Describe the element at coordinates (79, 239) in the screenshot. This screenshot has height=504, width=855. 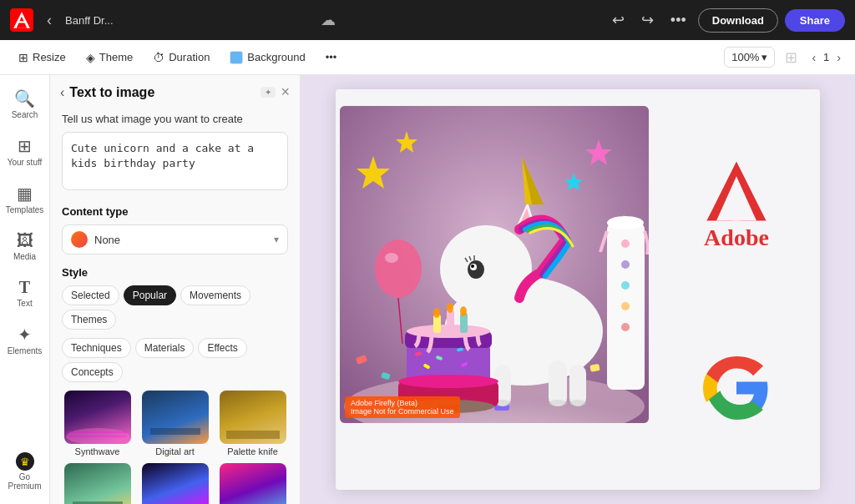
I see `content-type-avatar` at that location.